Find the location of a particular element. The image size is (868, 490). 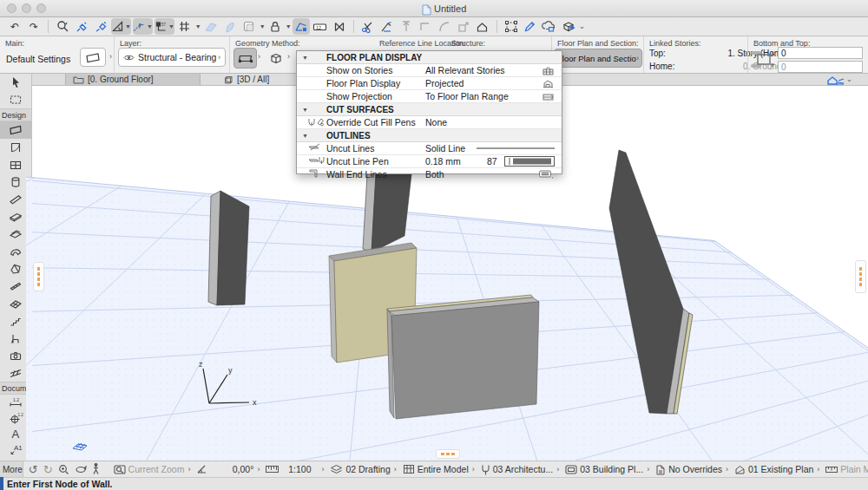

minimize-window-button is located at coordinates (26, 9).